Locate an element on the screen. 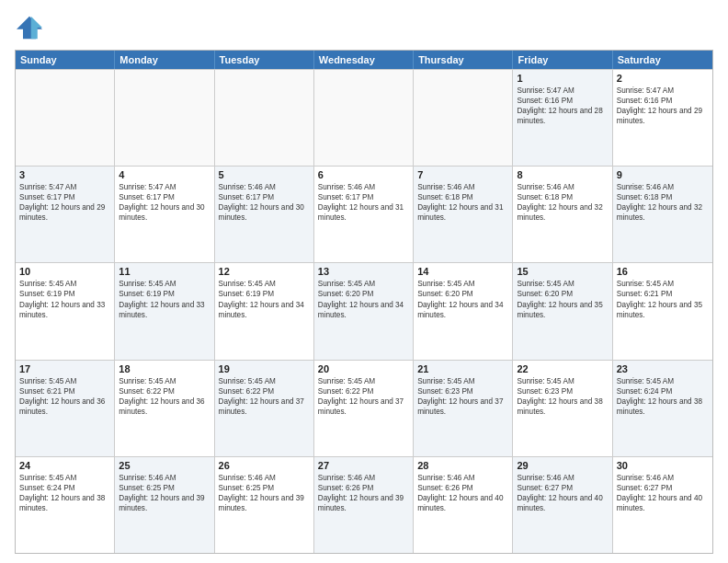  calendar-cell: 17Sunrise: 5:45 AMSunset: 6:21 PMDayligh… is located at coordinates (65, 408).